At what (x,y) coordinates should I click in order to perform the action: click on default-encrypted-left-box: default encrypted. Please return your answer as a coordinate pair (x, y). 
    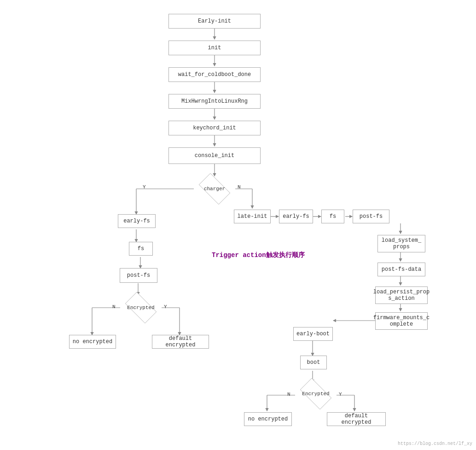
    Looking at the image, I should click on (180, 342).